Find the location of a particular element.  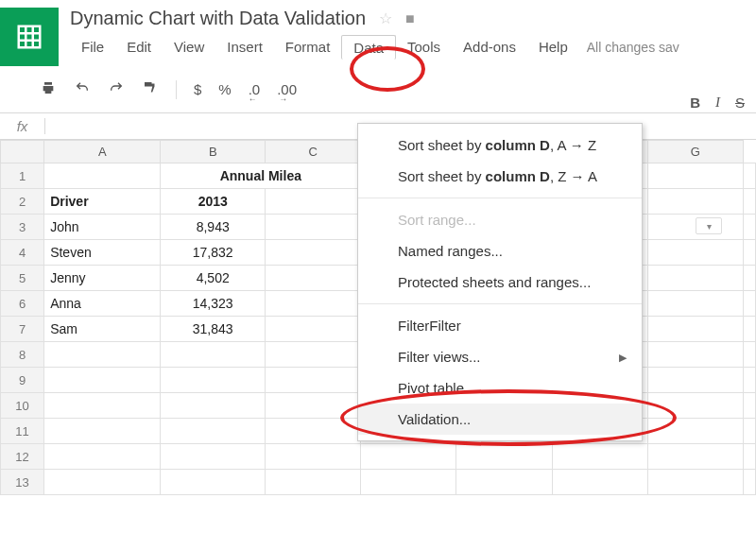

cell: Sam is located at coordinates (102, 329).